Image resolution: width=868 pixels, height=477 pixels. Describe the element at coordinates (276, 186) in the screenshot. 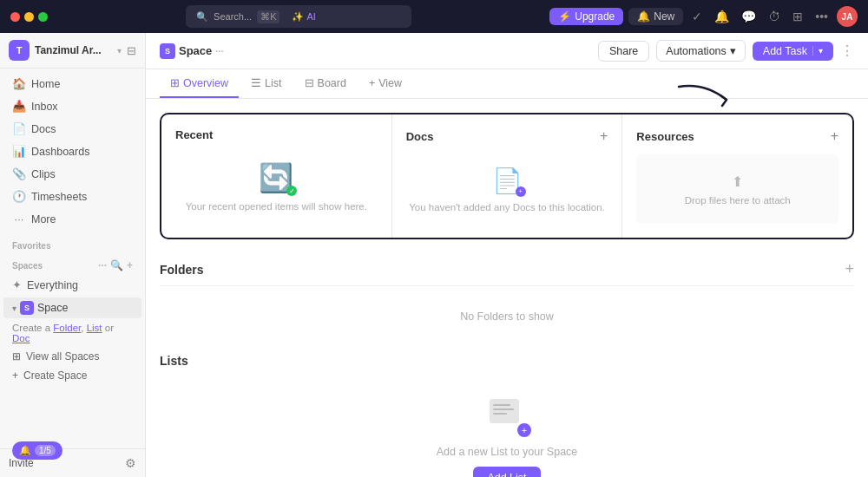

I see `recent-empty: 🔄 ✓ Your recent opened items will show h…` at that location.